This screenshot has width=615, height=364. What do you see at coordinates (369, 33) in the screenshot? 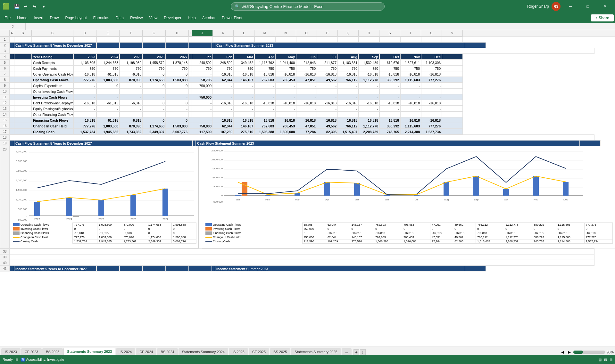
I see `col-R: R` at bounding box center [369, 33].